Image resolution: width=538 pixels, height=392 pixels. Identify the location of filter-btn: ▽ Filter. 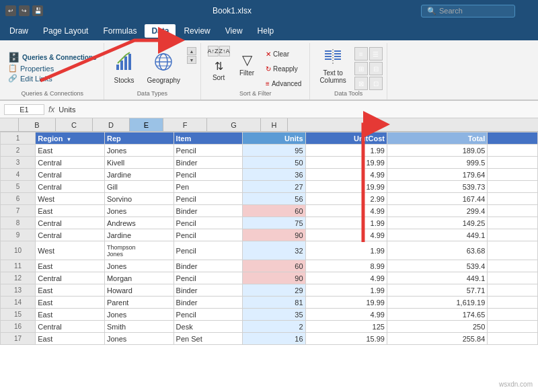
(247, 65).